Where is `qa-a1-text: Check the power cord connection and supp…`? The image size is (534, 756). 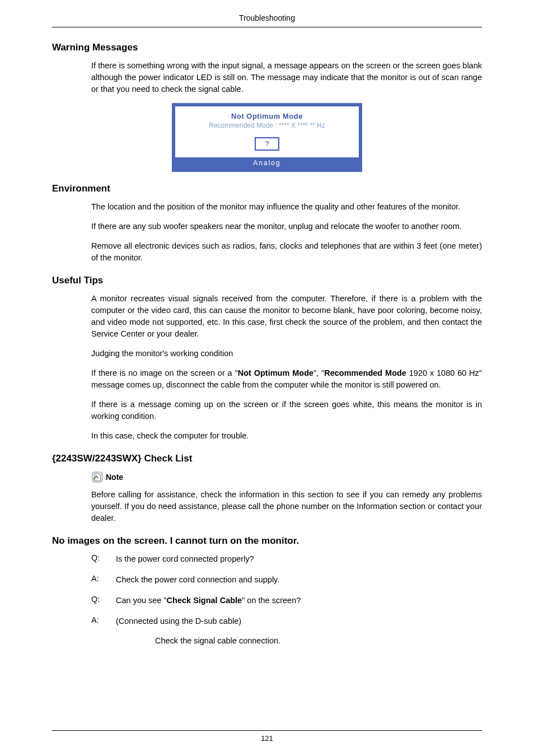 qa-a1-text: Check the power cord connection and supp… is located at coordinates (299, 580).